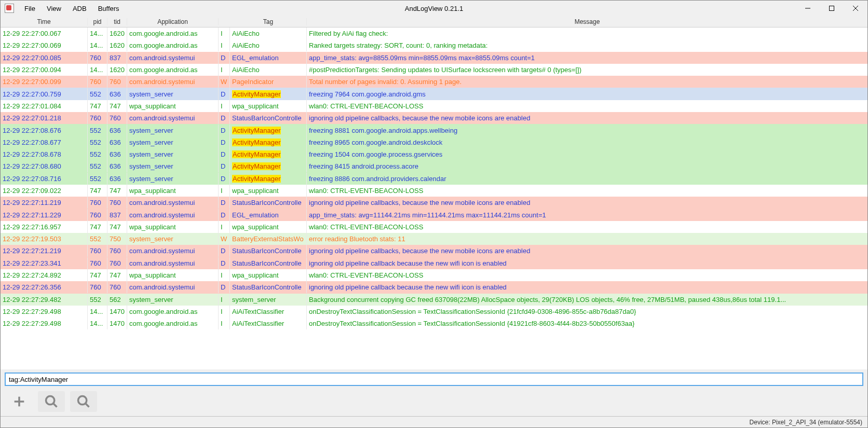  I want to click on table-row: 12-29 22:27:09.022747747wpa_supplicantIw…, so click(434, 191).